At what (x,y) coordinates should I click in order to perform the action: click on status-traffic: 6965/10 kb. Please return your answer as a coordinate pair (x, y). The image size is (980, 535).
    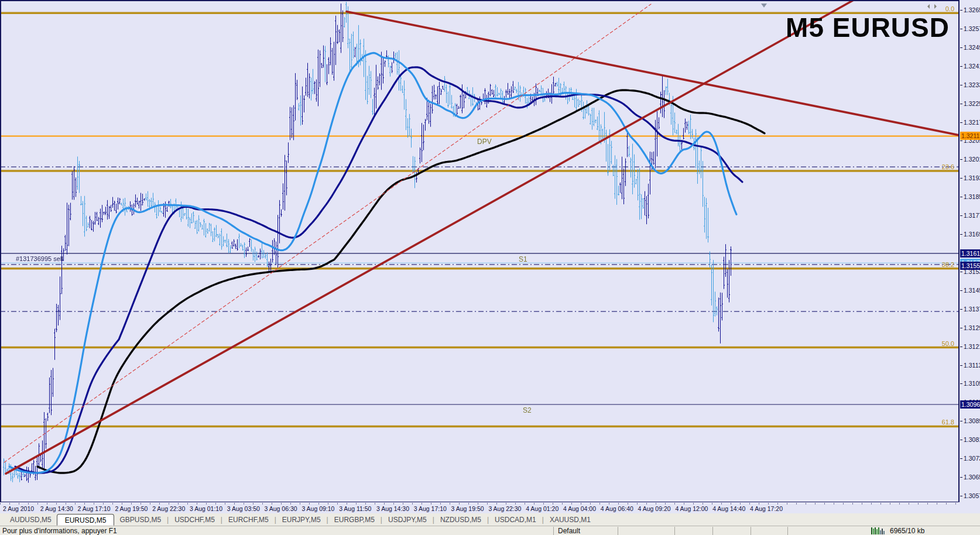
    Looking at the image, I should click on (907, 531).